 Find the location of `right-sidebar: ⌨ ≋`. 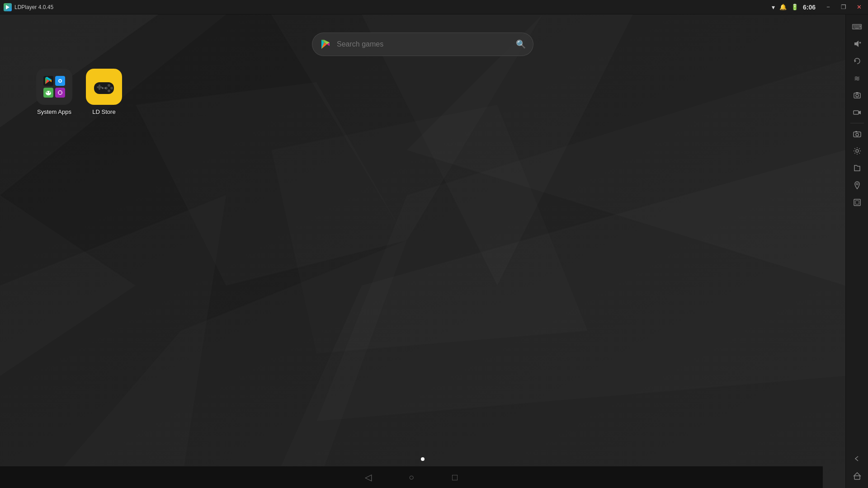

right-sidebar: ⌨ ≋ is located at coordinates (857, 251).